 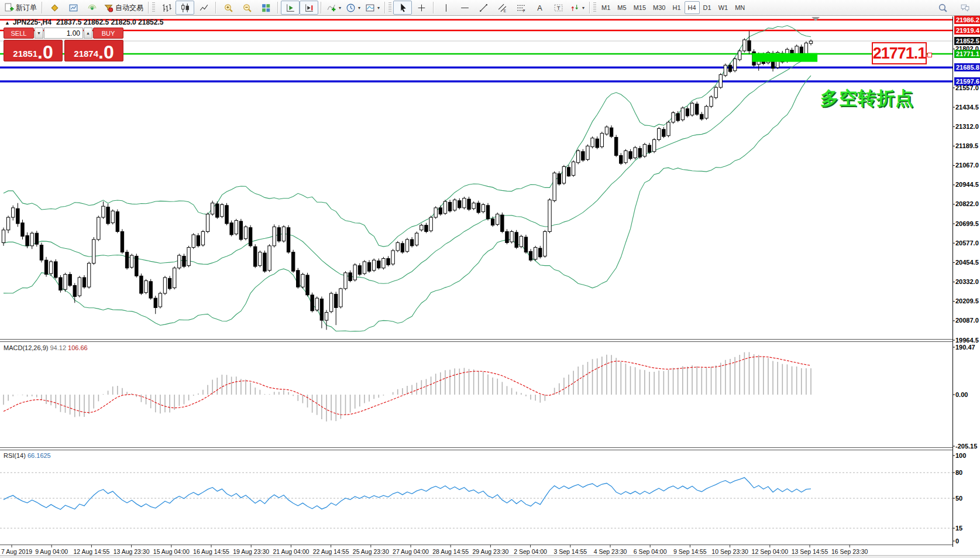 What do you see at coordinates (446, 8) in the screenshot?
I see `vertical-line-button` at bounding box center [446, 8].